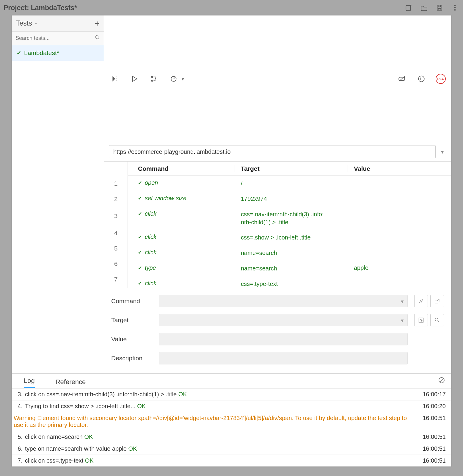 The width and height of the screenshot is (463, 476). I want to click on table-row: ✔set window size1792x974, so click(290, 199).